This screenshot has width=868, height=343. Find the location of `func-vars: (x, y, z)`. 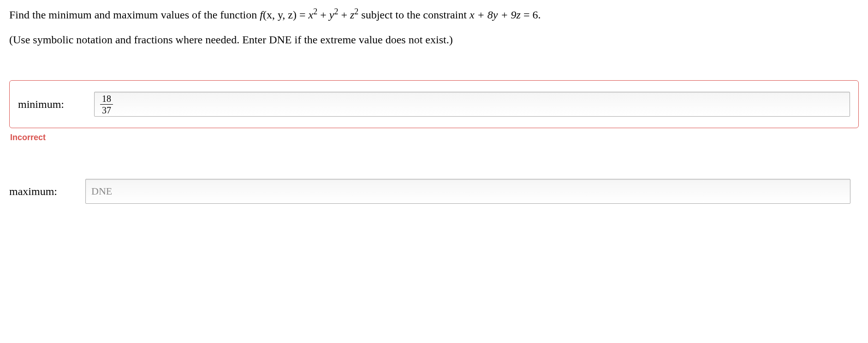

func-vars: (x, y, z) is located at coordinates (279, 15).